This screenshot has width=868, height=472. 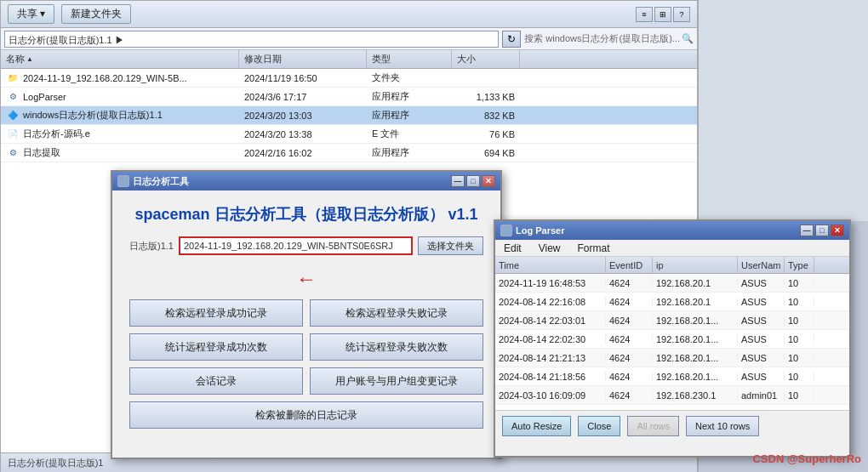 I want to click on lp-cell-time: 2024-08-14 21:21:13, so click(x=551, y=358).